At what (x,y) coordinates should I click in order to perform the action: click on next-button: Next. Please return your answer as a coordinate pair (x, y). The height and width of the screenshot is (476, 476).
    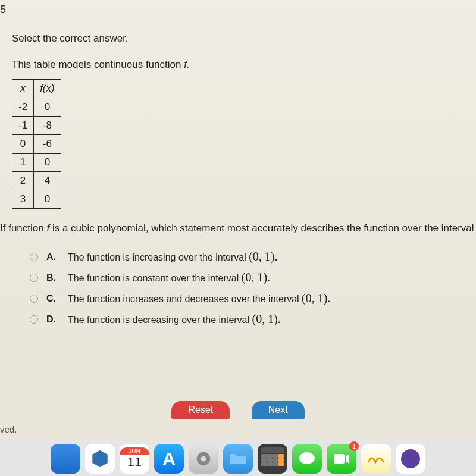
    Looking at the image, I should click on (278, 410).